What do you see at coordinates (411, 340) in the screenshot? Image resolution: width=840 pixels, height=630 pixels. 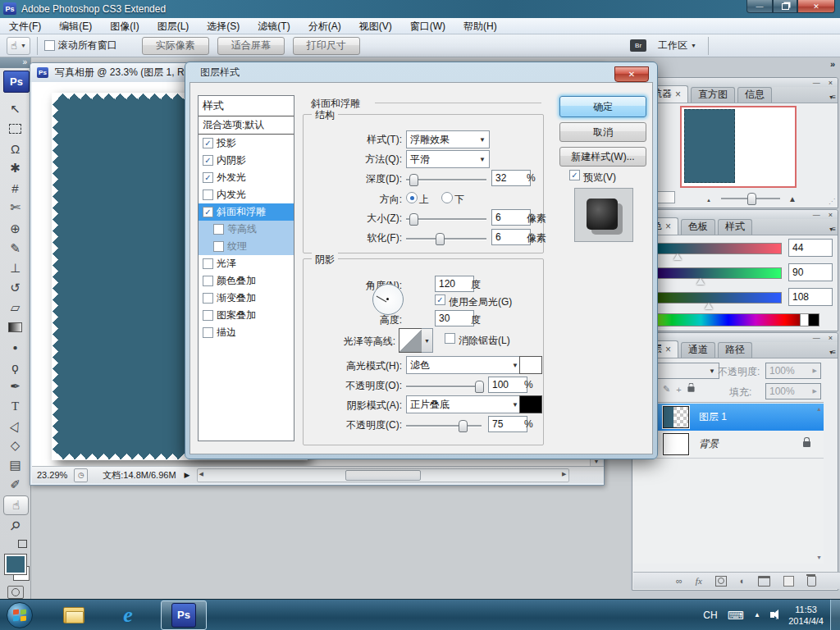 I see `gloss-contour-swatch` at bounding box center [411, 340].